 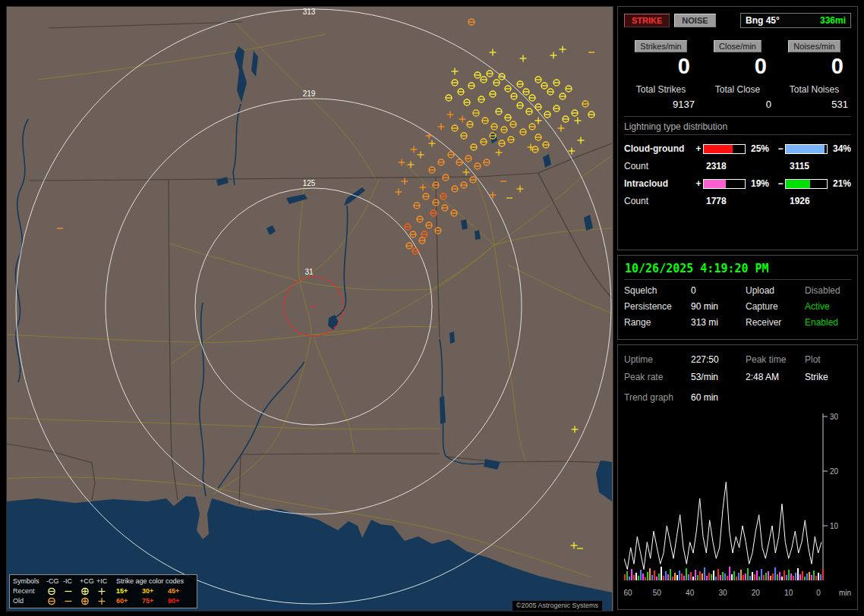 I want to click on counter-label-button: Noises/min, so click(x=814, y=46).